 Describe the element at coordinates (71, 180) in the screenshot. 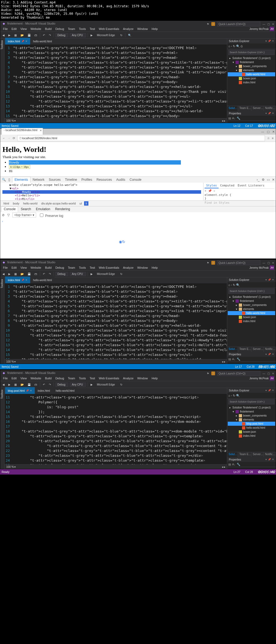

I see `devtools-tab-timeline: Timeline` at that location.